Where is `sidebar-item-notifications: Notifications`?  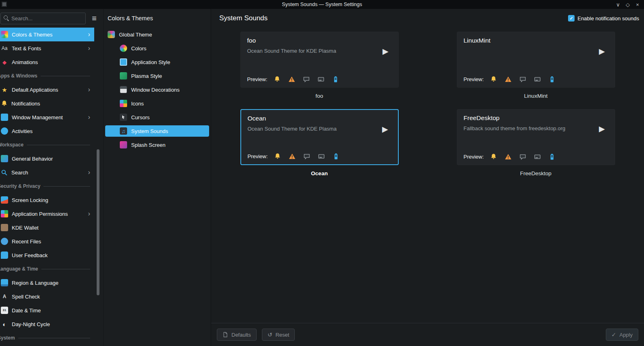 sidebar-item-notifications: Notifications is located at coordinates (47, 103).